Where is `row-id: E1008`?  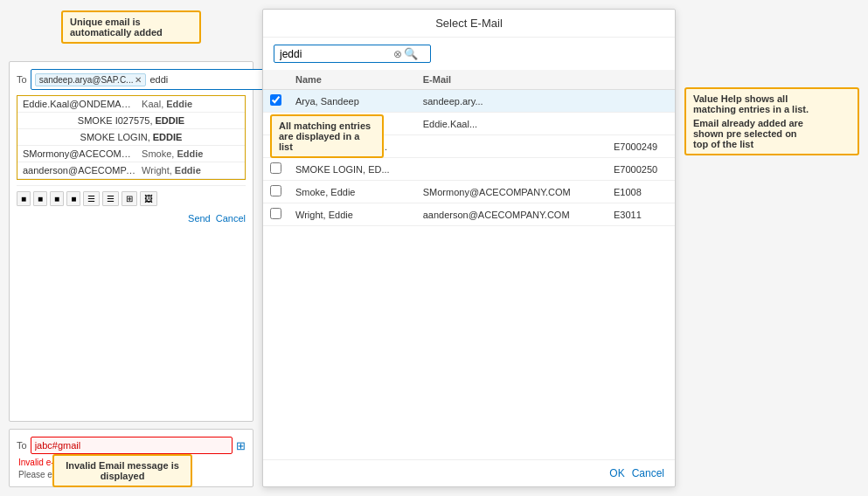 row-id: E1008 is located at coordinates (641, 192).